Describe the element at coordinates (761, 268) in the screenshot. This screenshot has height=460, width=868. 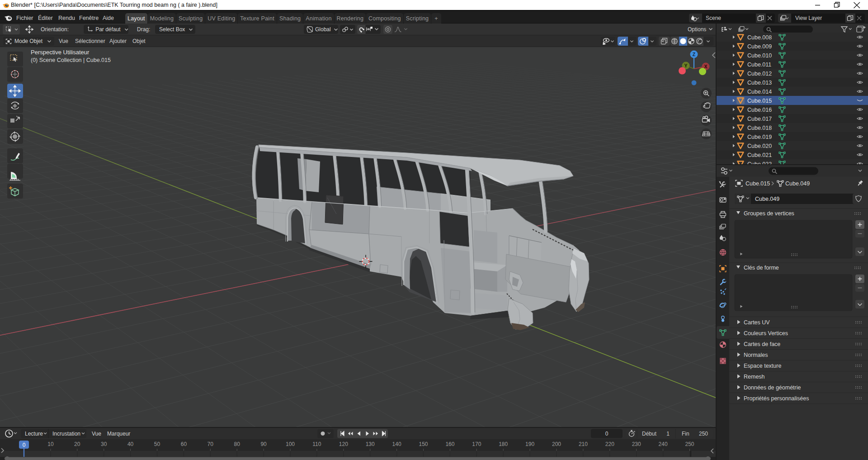
I see `svg-text: Clés de forme` at that location.